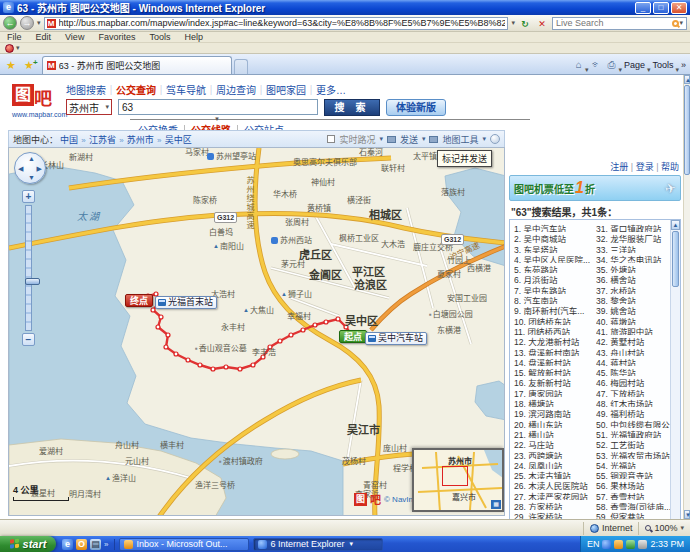 The image size is (690, 552). I want to click on page-scroll-up-icon: ▲, so click(687, 80).